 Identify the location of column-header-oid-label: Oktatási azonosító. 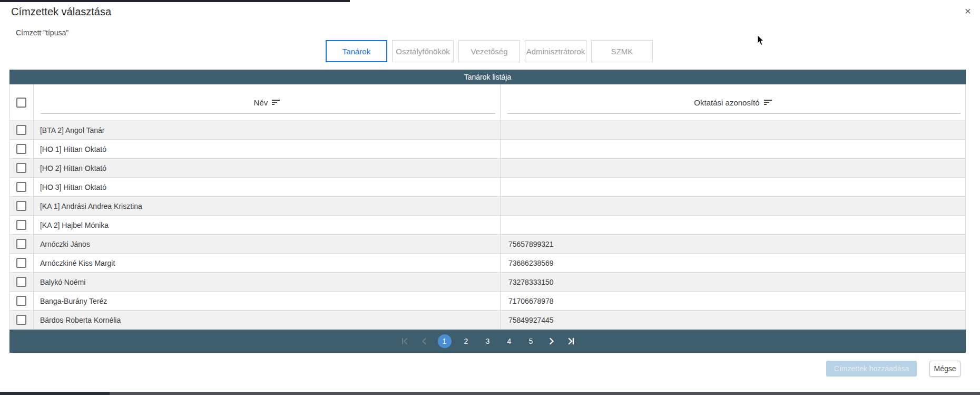
(727, 102).